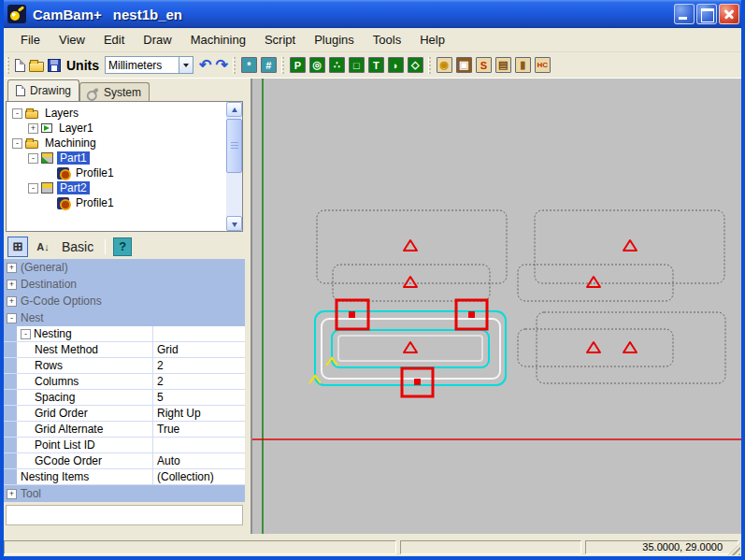 Image resolution: width=745 pixels, height=560 pixels. I want to click on property-row-gcode-order: GCode OrderAuto, so click(124, 462).